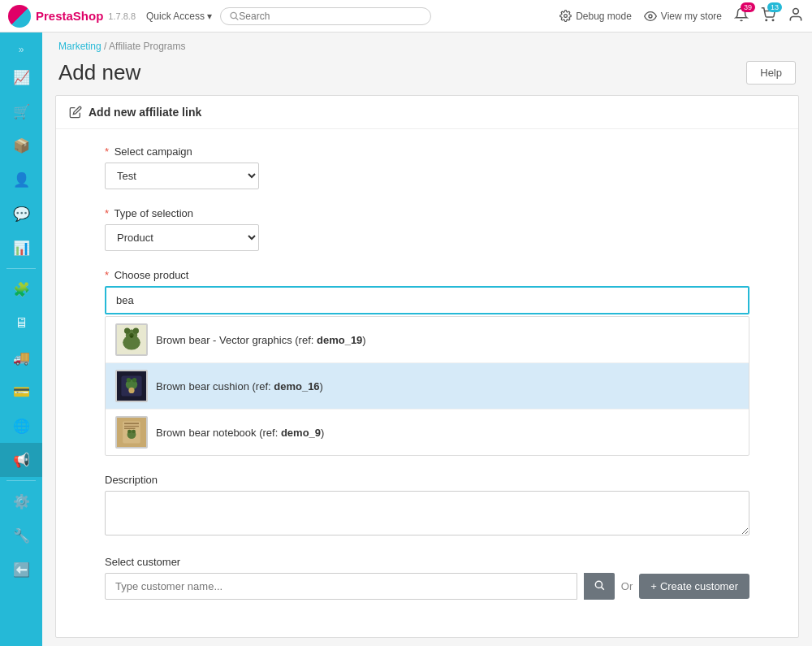 This screenshot has height=646, width=812. What do you see at coordinates (19, 16) in the screenshot?
I see `prestashop-logo` at bounding box center [19, 16].